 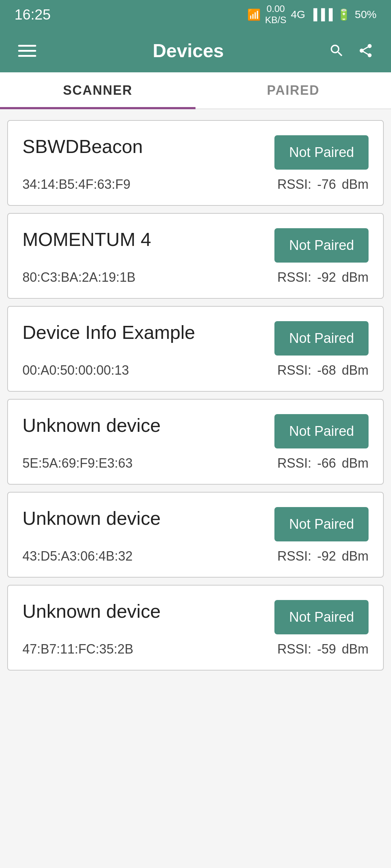 What do you see at coordinates (327, 184) in the screenshot?
I see `rssi-value: -76` at bounding box center [327, 184].